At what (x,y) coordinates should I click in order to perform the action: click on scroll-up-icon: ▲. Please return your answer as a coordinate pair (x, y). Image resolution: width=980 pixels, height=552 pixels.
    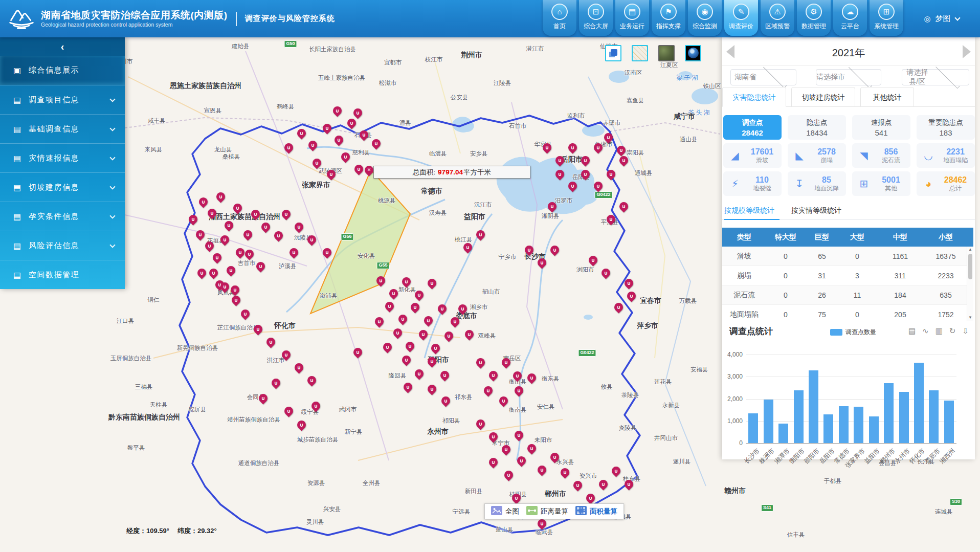
    Looking at the image, I should click on (970, 250).